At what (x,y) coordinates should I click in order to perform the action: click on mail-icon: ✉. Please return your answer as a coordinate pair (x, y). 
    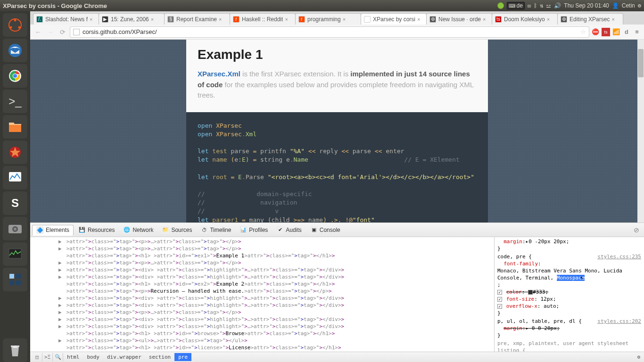
    Looking at the image, I should click on (529, 6).